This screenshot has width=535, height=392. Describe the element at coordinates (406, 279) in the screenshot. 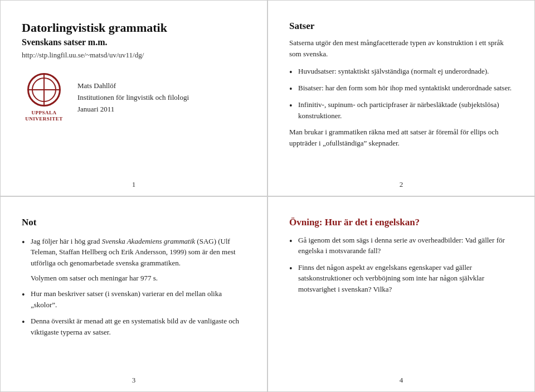

I see `bullet-text: Finns det någon aspekt av engelskans ege…` at that location.